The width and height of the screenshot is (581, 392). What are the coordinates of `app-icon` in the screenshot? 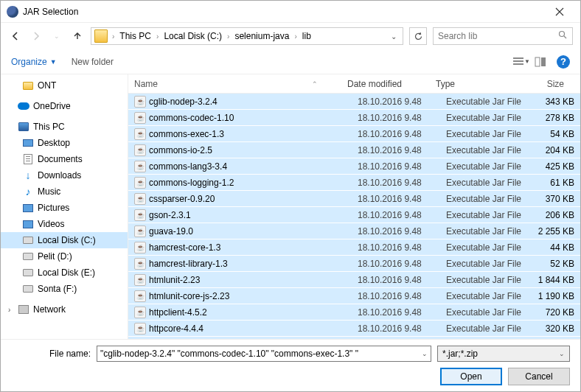 It's located at (13, 12).